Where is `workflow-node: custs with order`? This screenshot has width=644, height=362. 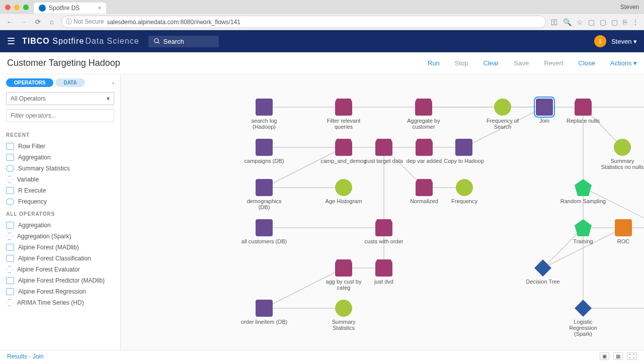 workflow-node: custs with order is located at coordinates (384, 232).